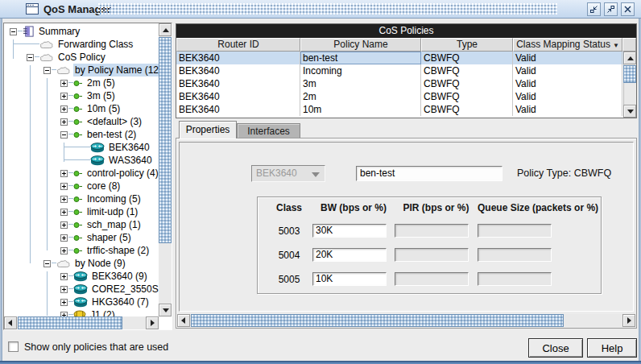  Describe the element at coordinates (118, 250) in the screenshot. I see `tree-item-label: trffic-shape (2)` at that location.